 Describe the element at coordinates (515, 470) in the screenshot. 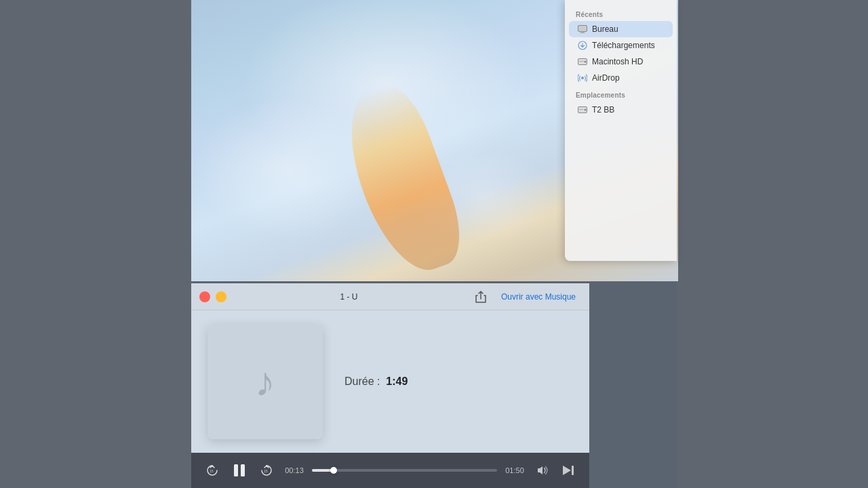

I see `total-time: 01:50` at that location.